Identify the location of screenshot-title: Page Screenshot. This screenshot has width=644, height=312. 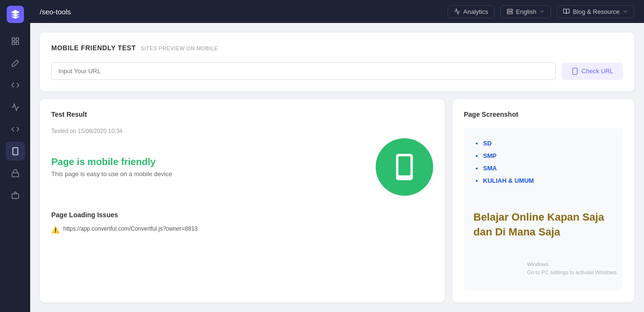
(543, 114).